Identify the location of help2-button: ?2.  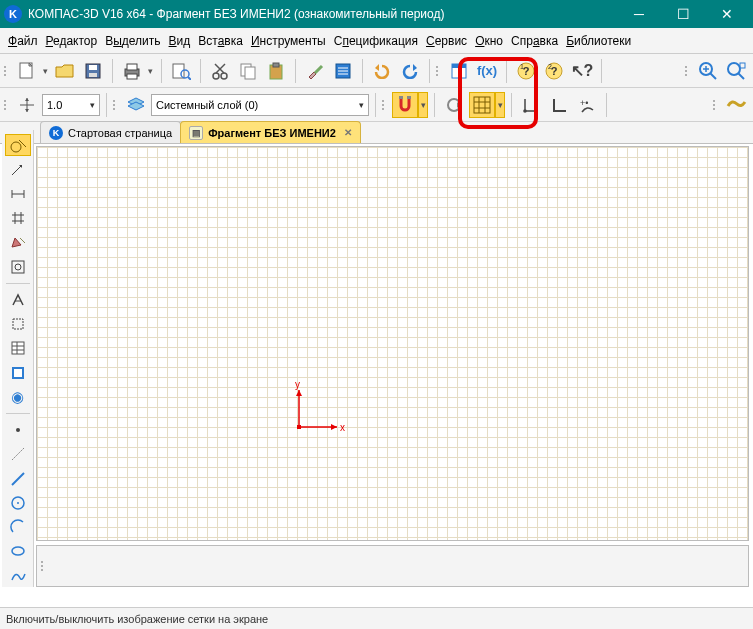
(554, 71).